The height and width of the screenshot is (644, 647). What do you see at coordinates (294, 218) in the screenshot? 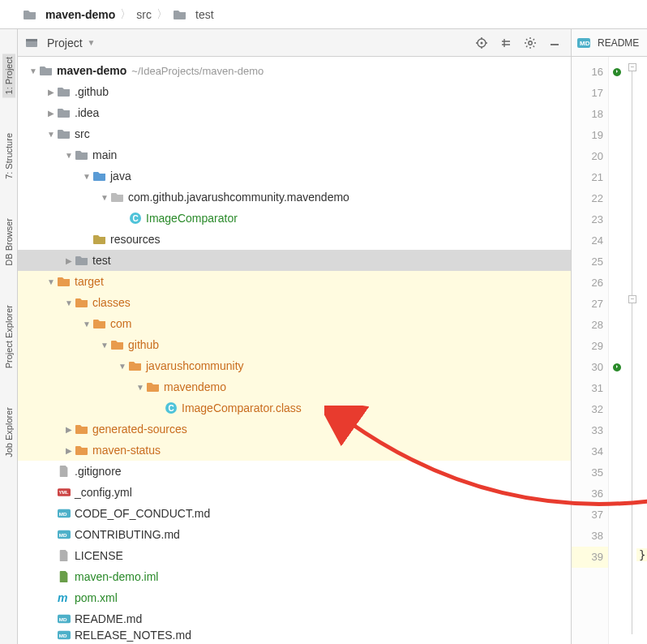
I see `tree-node: CImageComparator` at bounding box center [294, 218].